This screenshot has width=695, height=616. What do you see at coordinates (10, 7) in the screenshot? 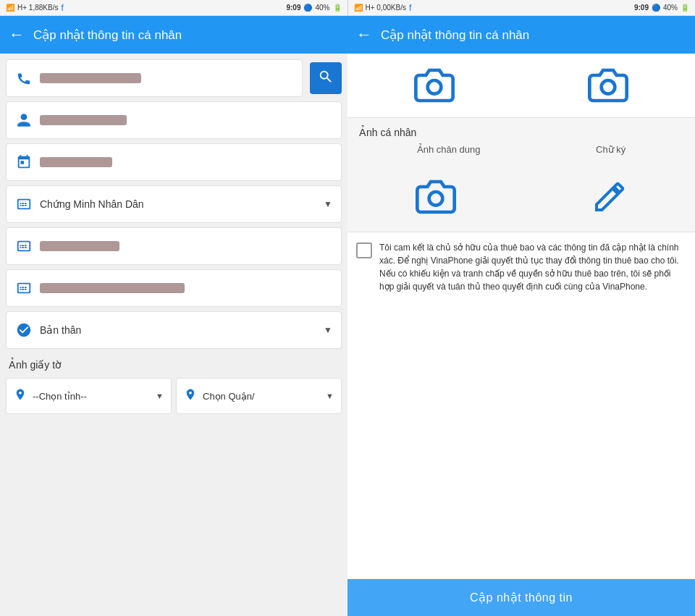
I see `left-signal: 📶` at bounding box center [10, 7].